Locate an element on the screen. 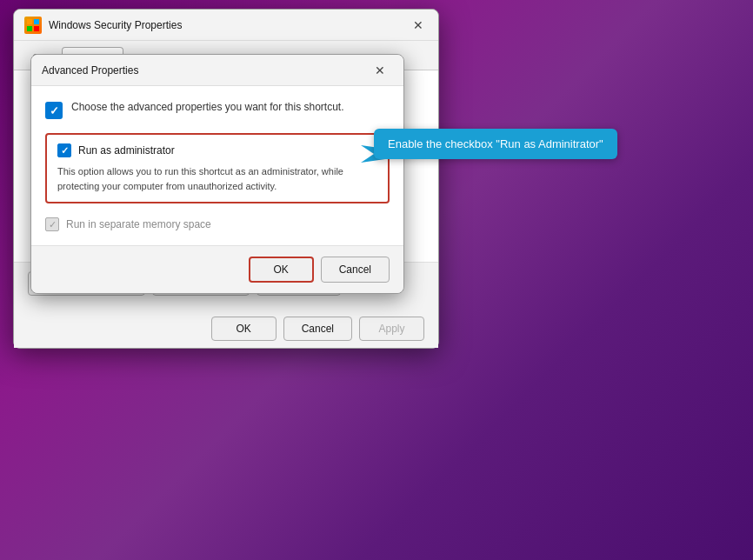 The image size is (753, 560). adv-dialog-footer: OK Cancel is located at coordinates (217, 270).